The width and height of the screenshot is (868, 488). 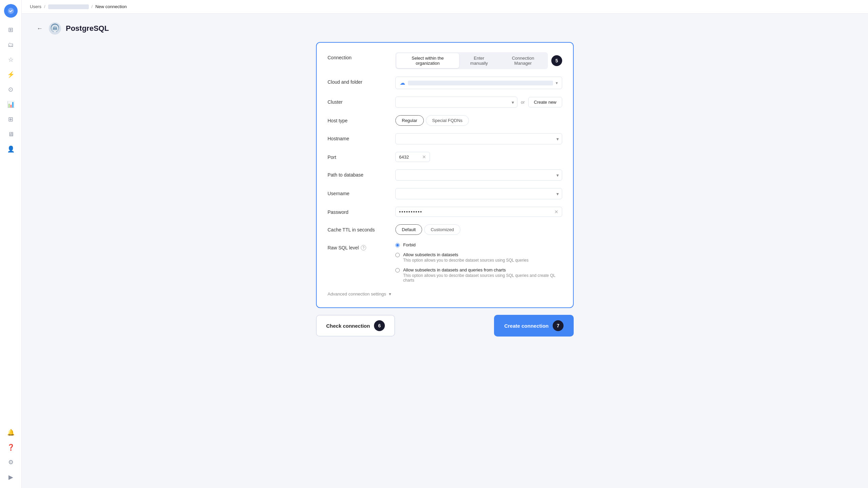 I want to click on raw-sql-radio-subselects-charts, so click(x=397, y=270).